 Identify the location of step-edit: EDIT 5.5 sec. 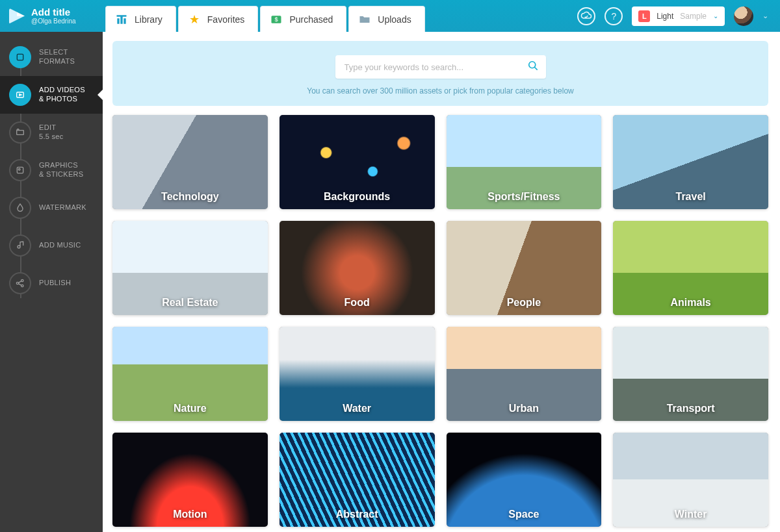
(51, 133).